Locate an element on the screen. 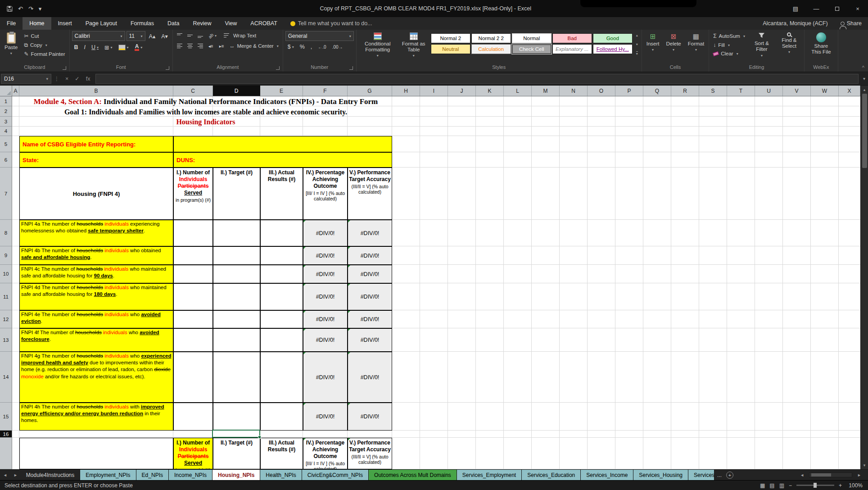 This screenshot has width=868, height=490. sheet-tab-outcomes-across-mult-domains: Outcomes Across Mult Domains is located at coordinates (413, 475).